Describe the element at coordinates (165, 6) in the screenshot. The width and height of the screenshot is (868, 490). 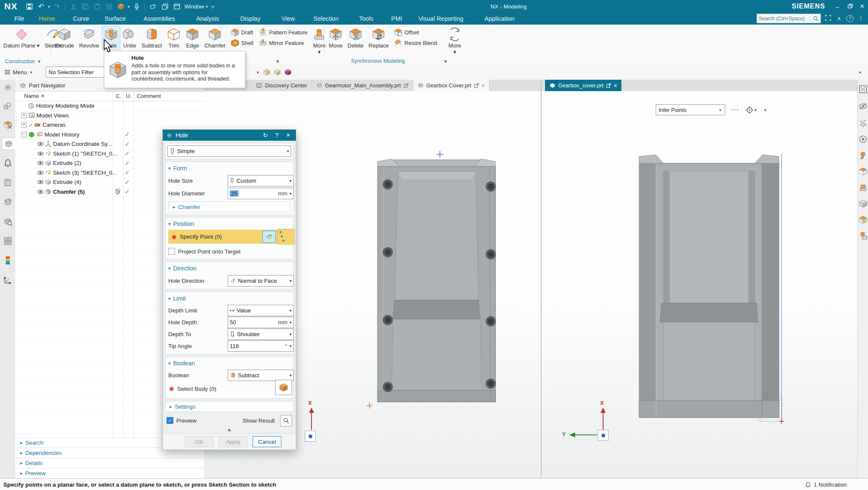
I see `cascade-windows-icon` at that location.